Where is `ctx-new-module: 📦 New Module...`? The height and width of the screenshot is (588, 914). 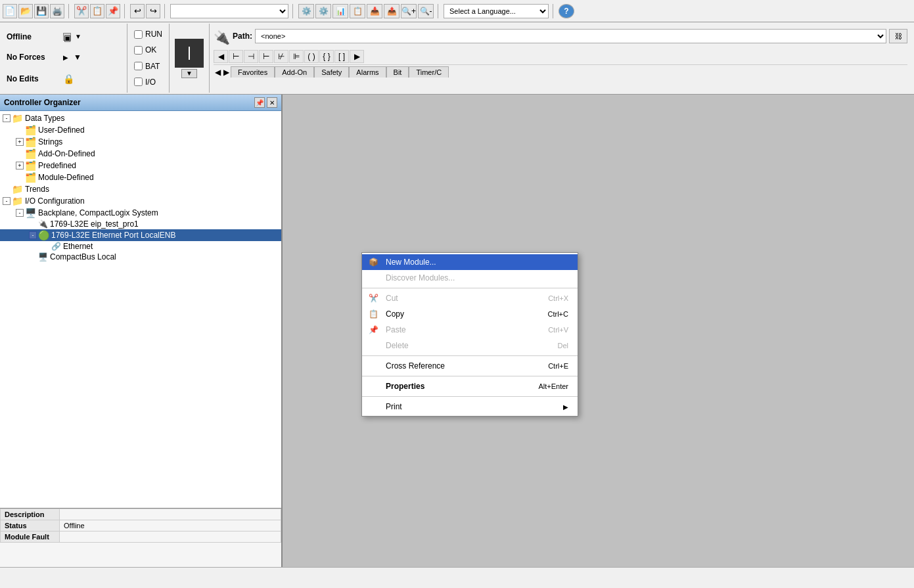 ctx-new-module: 📦 New Module... is located at coordinates (470, 262).